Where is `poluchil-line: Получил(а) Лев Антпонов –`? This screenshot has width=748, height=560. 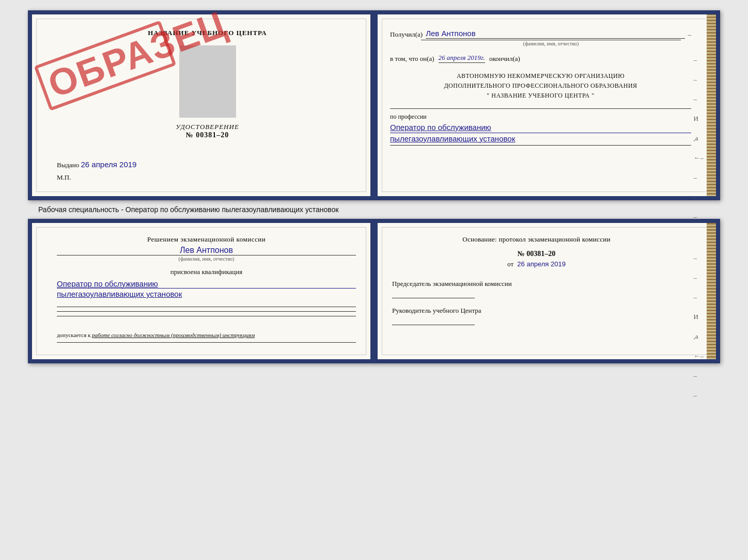
poluchil-line: Получил(а) Лев Антпонов – is located at coordinates (540, 34).